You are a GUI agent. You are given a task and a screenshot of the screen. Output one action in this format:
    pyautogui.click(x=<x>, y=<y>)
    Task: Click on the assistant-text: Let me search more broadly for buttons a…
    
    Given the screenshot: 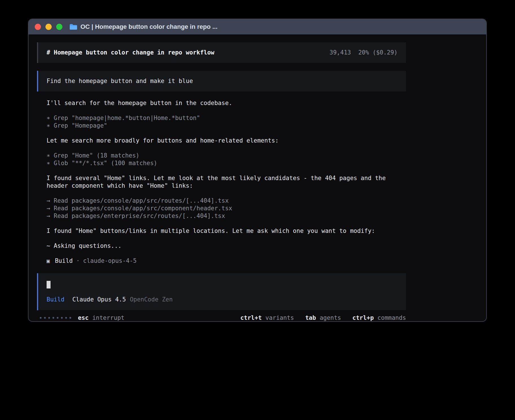 What is the action you would take?
    pyautogui.click(x=221, y=141)
    